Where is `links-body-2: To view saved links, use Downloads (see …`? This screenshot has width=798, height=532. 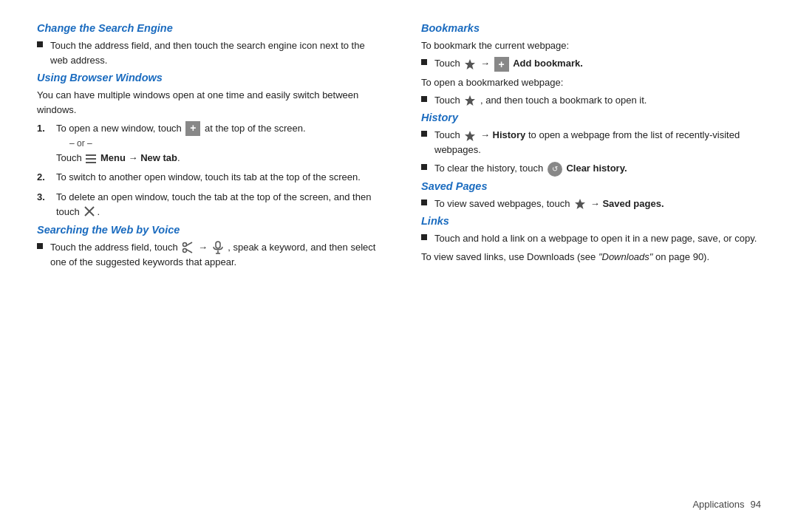 links-body-2: To view saved links, use Downloads (see … is located at coordinates (591, 257).